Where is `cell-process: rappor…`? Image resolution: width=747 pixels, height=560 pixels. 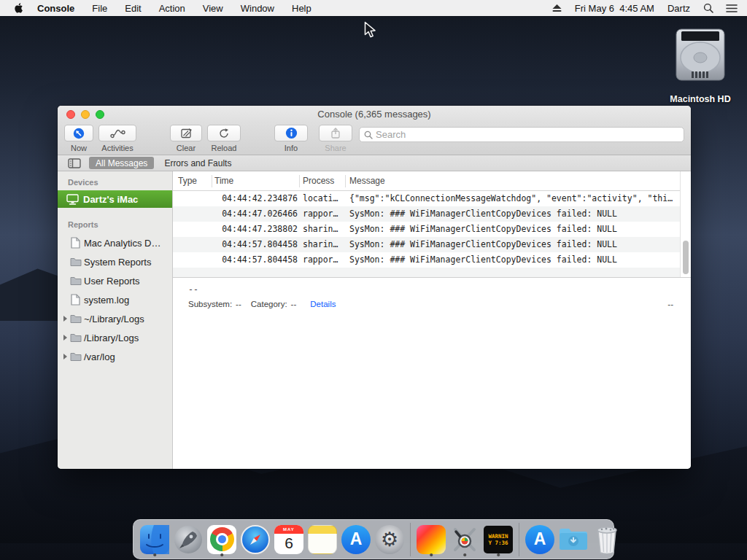
cell-process: rappor… is located at coordinates (323, 214).